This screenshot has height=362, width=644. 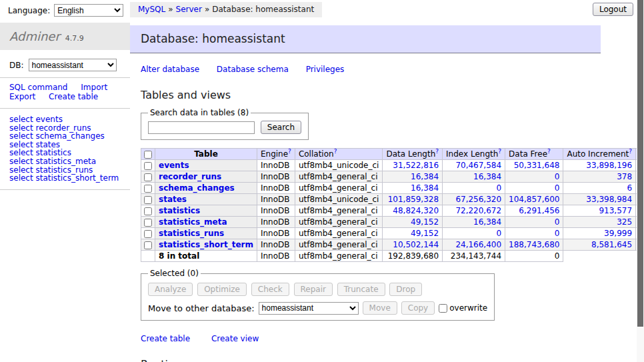 What do you see at coordinates (418, 308) in the screenshot?
I see `copy-button: Copy` at bounding box center [418, 308].